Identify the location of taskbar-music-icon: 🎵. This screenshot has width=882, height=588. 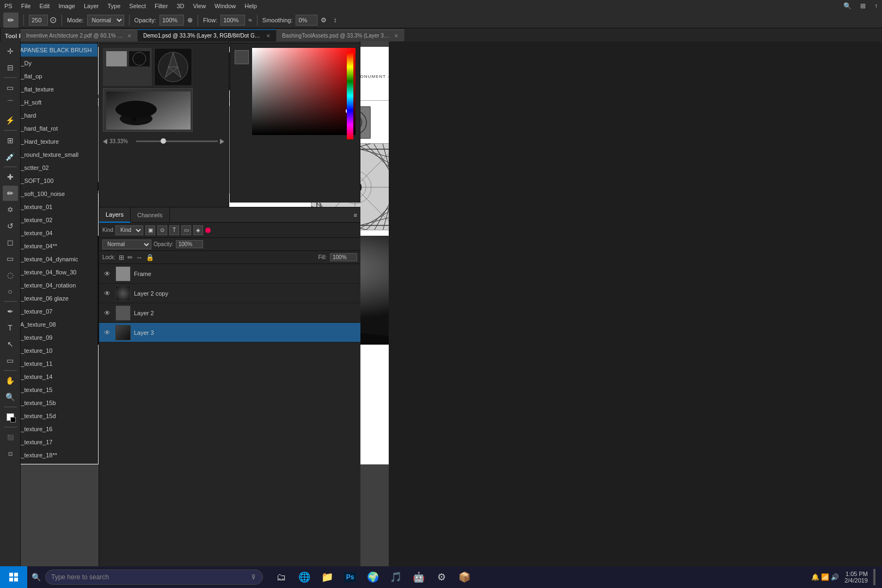
(396, 577).